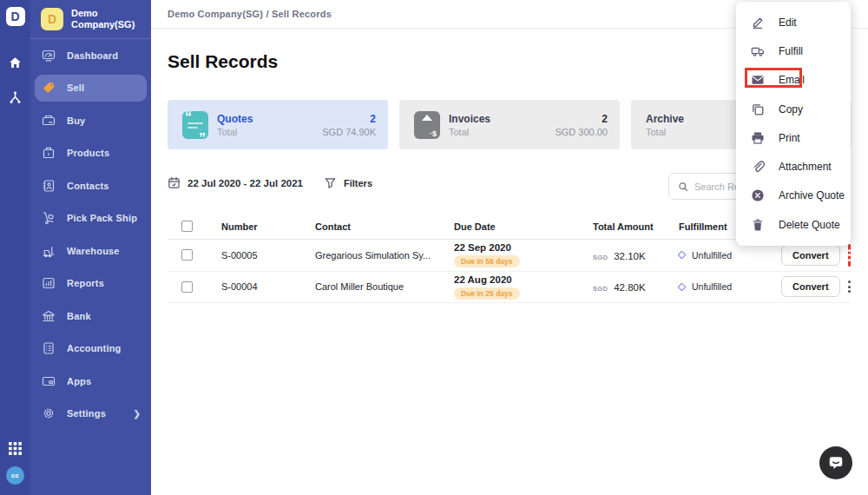 This screenshot has height=495, width=868. What do you see at coordinates (94, 251) in the screenshot?
I see `sidebar-item-label: Warehouse` at bounding box center [94, 251].